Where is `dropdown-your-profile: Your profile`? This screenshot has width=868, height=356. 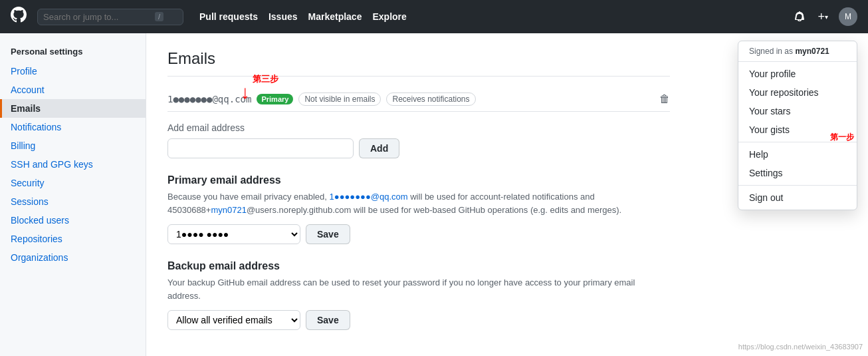
dropdown-your-profile: Your profile is located at coordinates (798, 74).